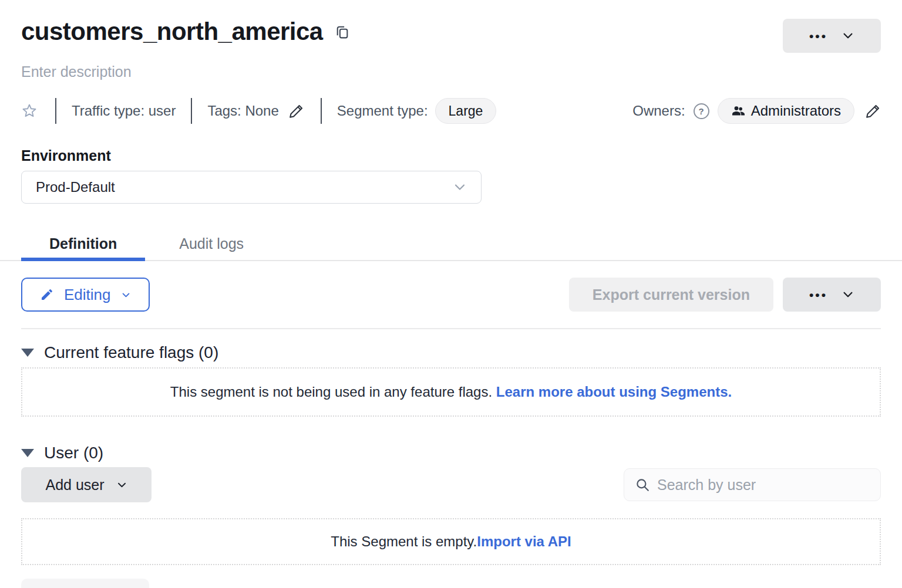  Describe the element at coordinates (342, 32) in the screenshot. I see `copy-icon` at that location.